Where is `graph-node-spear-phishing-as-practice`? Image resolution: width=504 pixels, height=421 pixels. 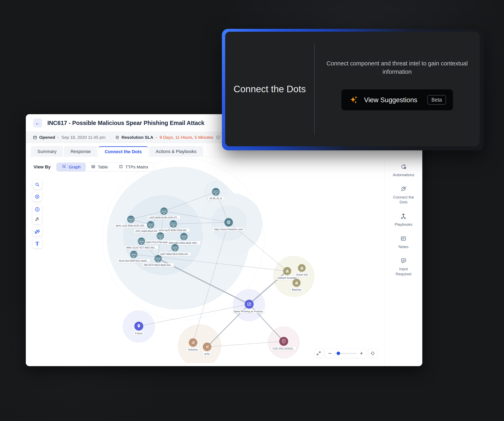
graph-node-spear-phishing-as-practice is located at coordinates (249, 304).